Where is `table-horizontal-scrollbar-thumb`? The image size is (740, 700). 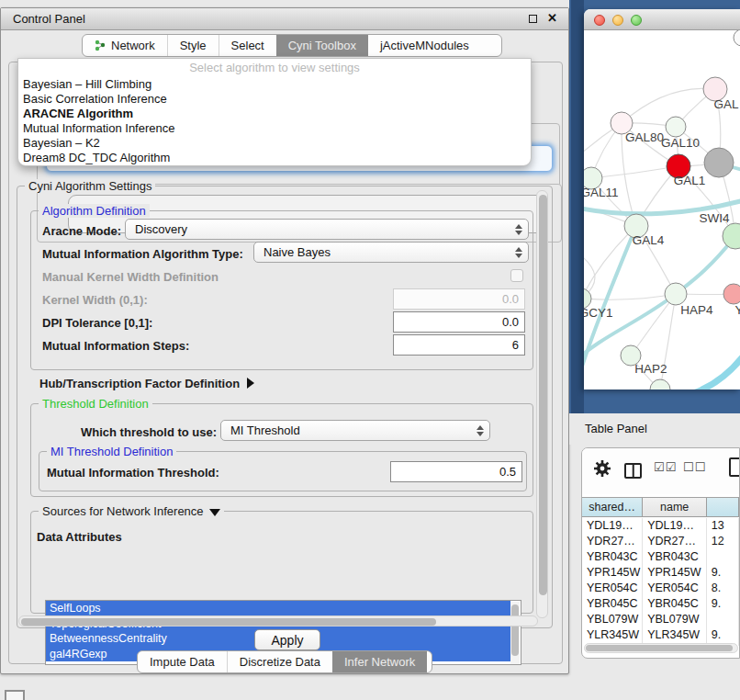 table-horizontal-scrollbar-thumb is located at coordinates (659, 649).